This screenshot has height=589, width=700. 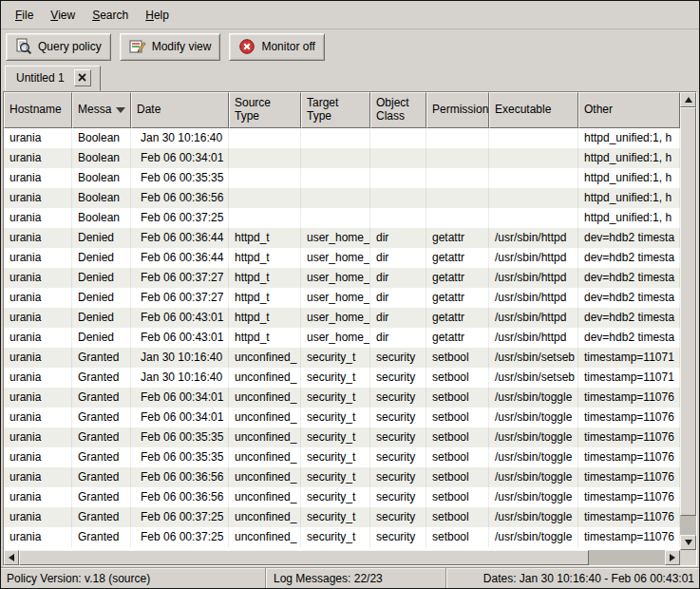 I want to click on modify-view-button: Modify view, so click(x=171, y=48).